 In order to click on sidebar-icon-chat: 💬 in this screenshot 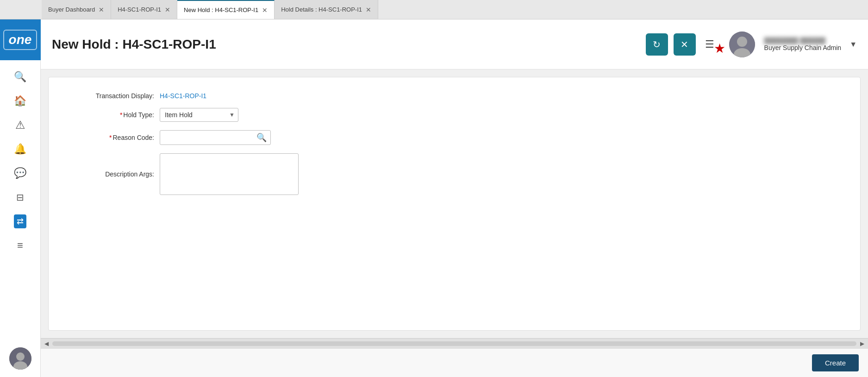, I will do `click(20, 173)`.